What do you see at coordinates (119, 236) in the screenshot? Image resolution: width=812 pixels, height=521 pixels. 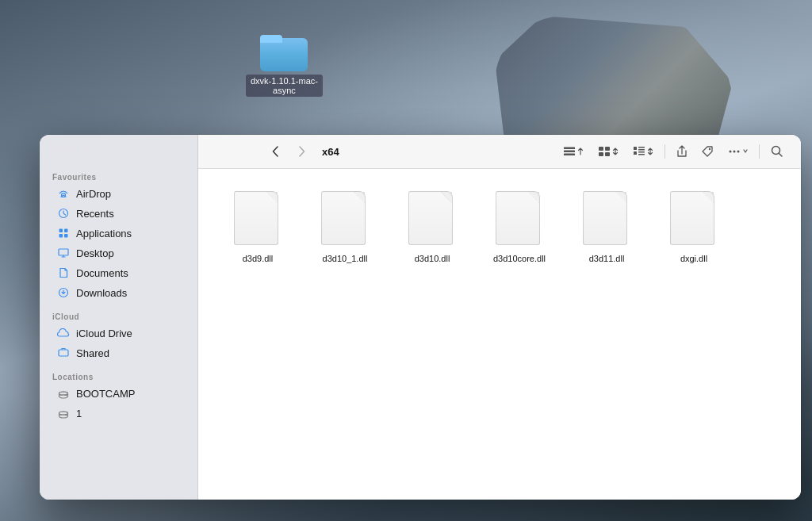 I see `favourites-section: Favourites AirDrop` at bounding box center [119, 236].